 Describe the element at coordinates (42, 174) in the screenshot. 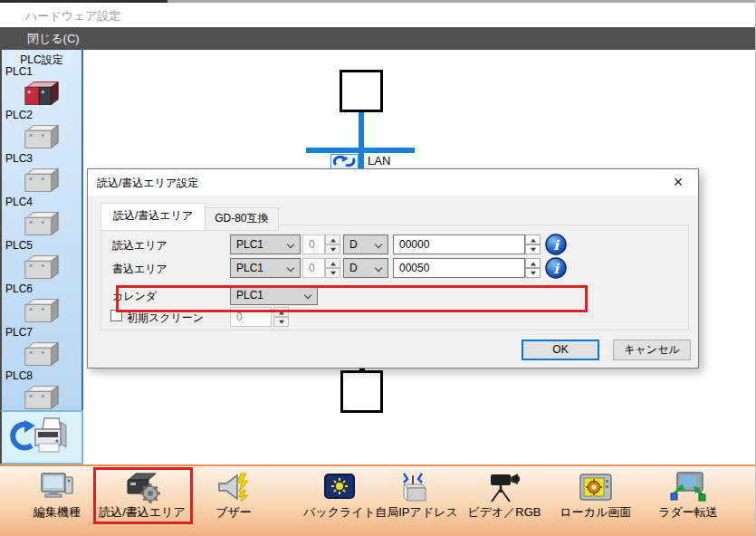

I see `sidebar-item-plc3: PLC3` at that location.